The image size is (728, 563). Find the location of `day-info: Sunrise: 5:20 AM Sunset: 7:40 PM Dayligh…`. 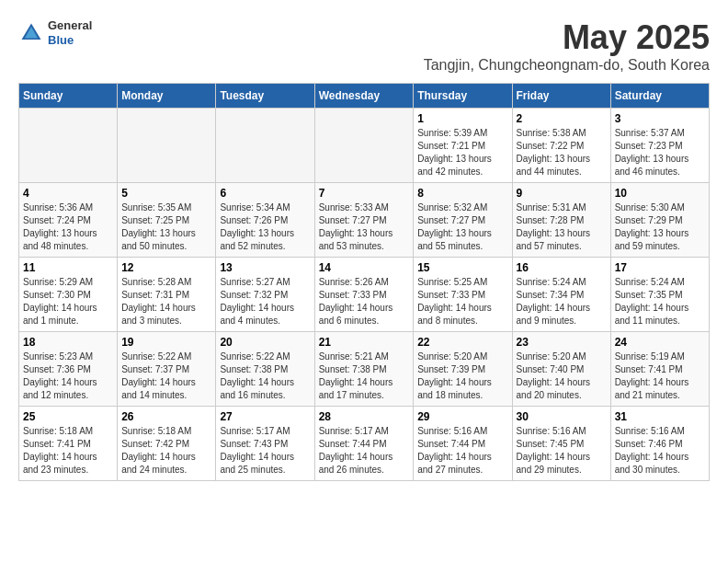

day-info: Sunrise: 5:20 AM Sunset: 7:40 PM Dayligh… is located at coordinates (562, 376).